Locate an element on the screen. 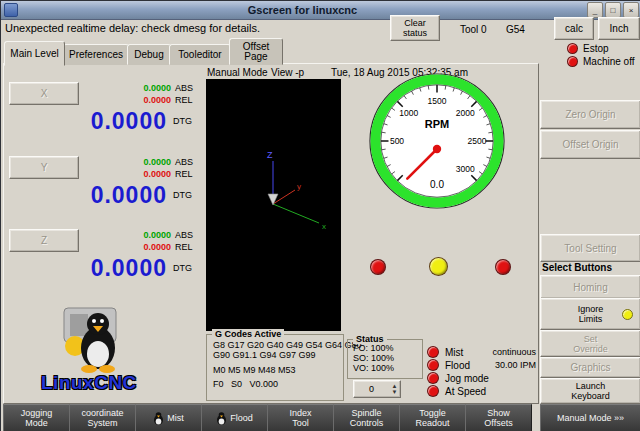 The width and height of the screenshot is (640, 431). machine-off-label: Machine off is located at coordinates (609, 62).